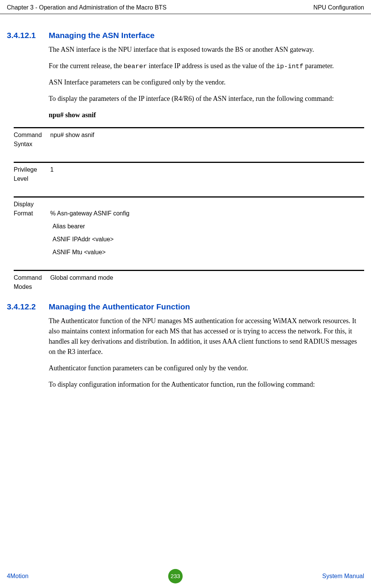  I want to click on command-line: npu# show asnif, so click(205, 115).